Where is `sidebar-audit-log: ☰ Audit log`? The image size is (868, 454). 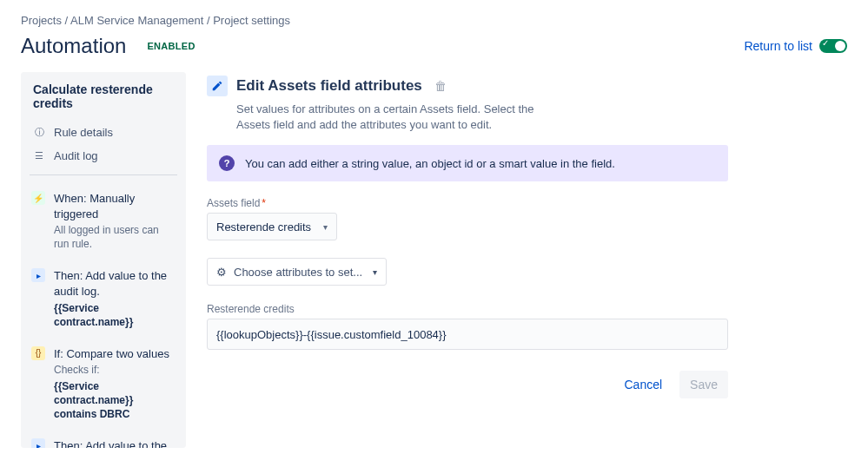
sidebar-audit-log: ☰ Audit log is located at coordinates (103, 156).